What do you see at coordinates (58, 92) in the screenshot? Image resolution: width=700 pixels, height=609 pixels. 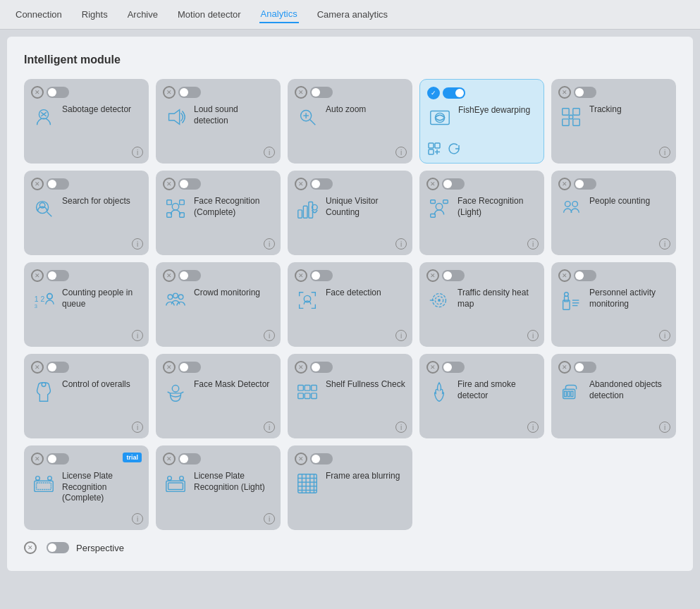 I see `toggle-sabotage` at bounding box center [58, 92].